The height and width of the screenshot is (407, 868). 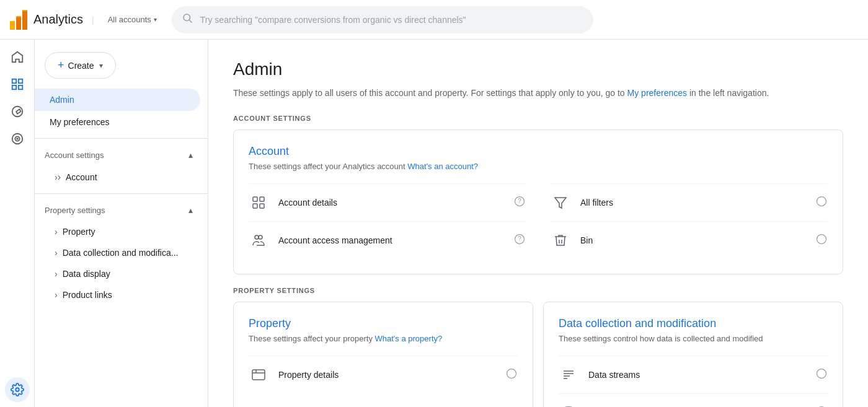 What do you see at coordinates (822, 375) in the screenshot?
I see `data-streams-help-icon` at bounding box center [822, 375].